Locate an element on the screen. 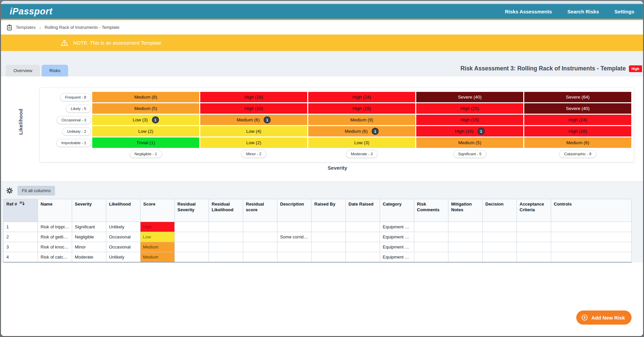 The image size is (644, 337). nav-link-search-risks: Search Risks is located at coordinates (583, 11).